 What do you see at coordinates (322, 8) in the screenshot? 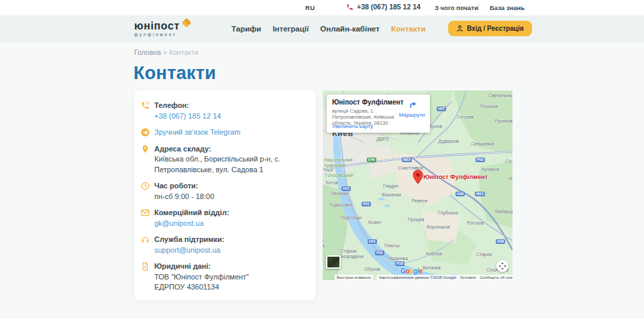
I see `top-utility-bar: RU +38 (067) 185 12 14 З чого почати Баз…` at bounding box center [322, 8].